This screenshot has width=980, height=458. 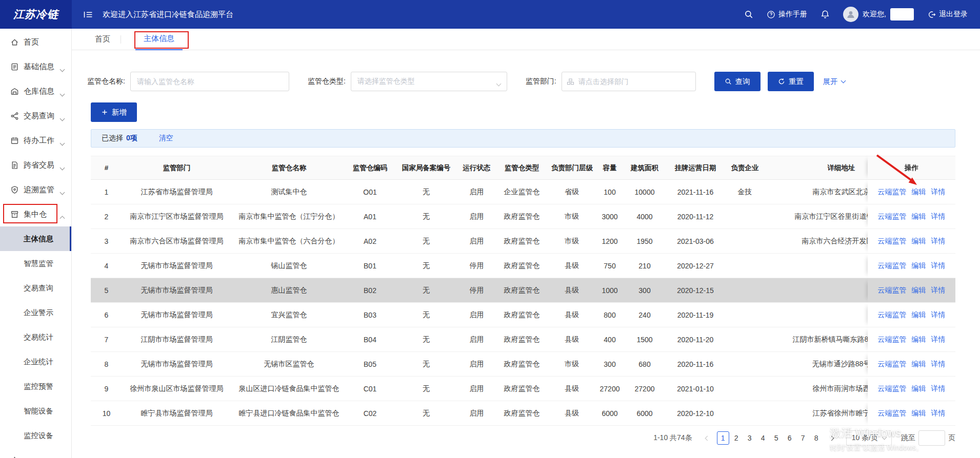 I want to click on department-label: 监管部门:, so click(x=541, y=81).